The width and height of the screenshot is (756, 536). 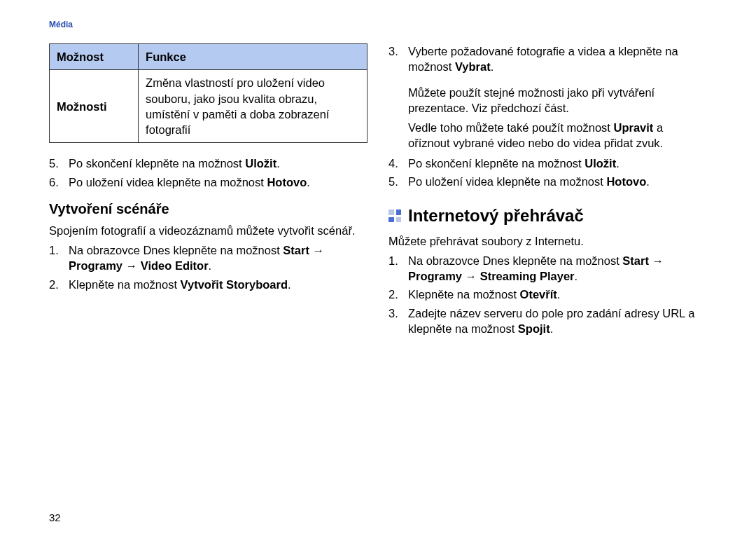 What do you see at coordinates (547, 321) in the screenshot?
I see `step-3: 3. Zadejte název serveru do pole pro zad…` at bounding box center [547, 321].